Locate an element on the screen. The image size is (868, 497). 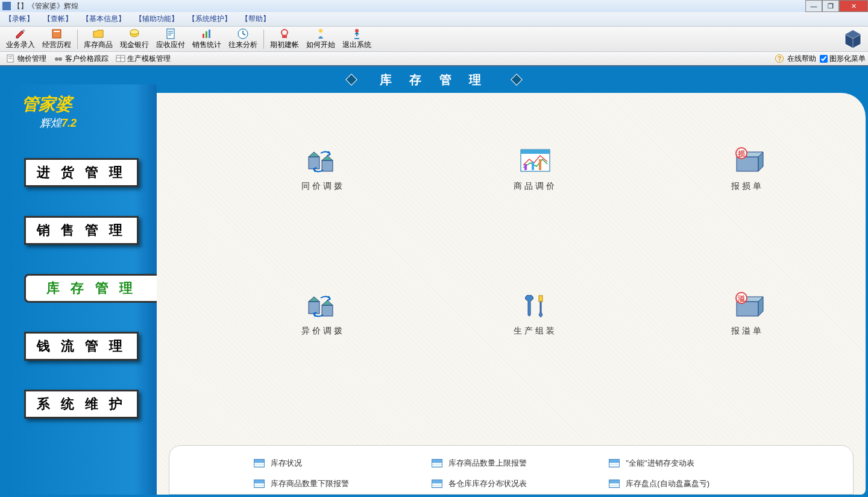
grid-item-loss-report: 损 报损单 is located at coordinates (747, 192).